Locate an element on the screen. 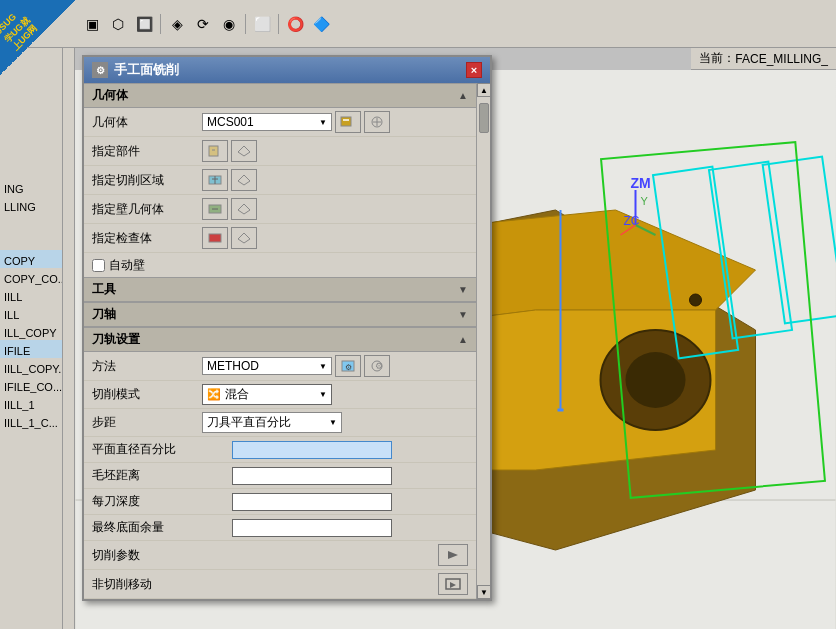 This screenshot has height=629, width=836. check-body-label: 指定检查体 is located at coordinates (147, 238).